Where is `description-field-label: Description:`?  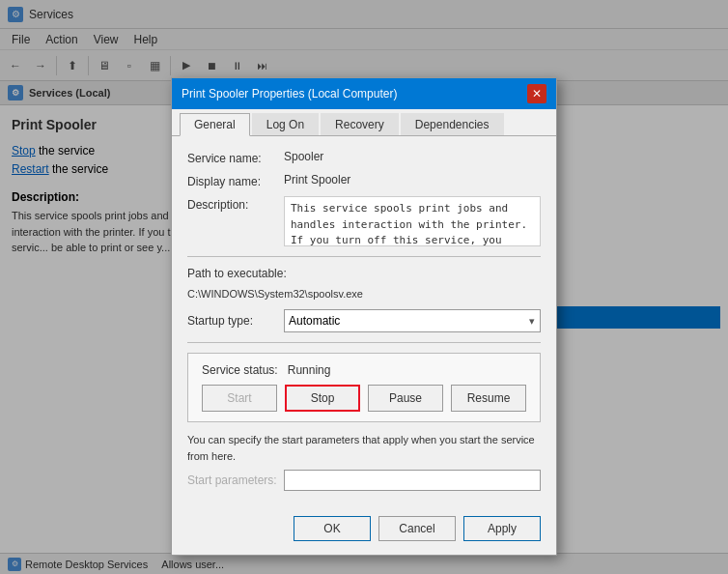 description-field-label: Description: is located at coordinates (236, 204).